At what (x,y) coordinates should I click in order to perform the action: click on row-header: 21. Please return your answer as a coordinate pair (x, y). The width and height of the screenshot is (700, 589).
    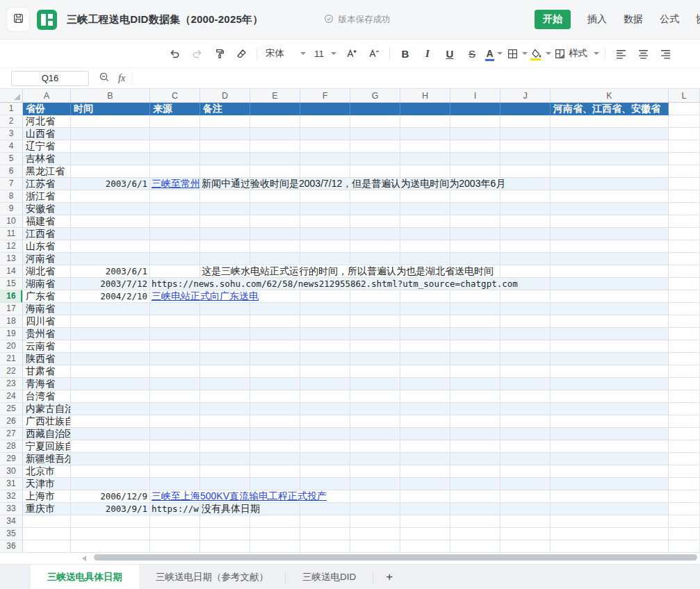
    Looking at the image, I should click on (11, 359).